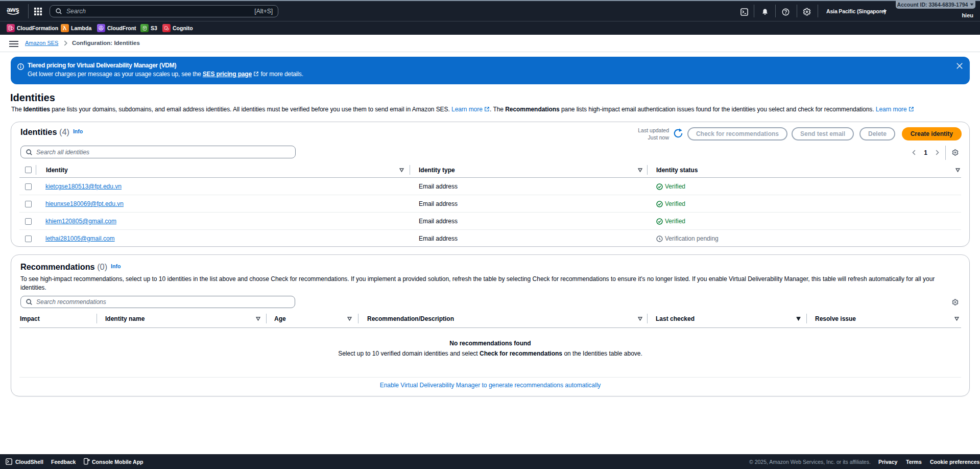 This screenshot has height=469, width=980. What do you see at coordinates (13, 10) in the screenshot?
I see `svg-text: aws` at bounding box center [13, 10].